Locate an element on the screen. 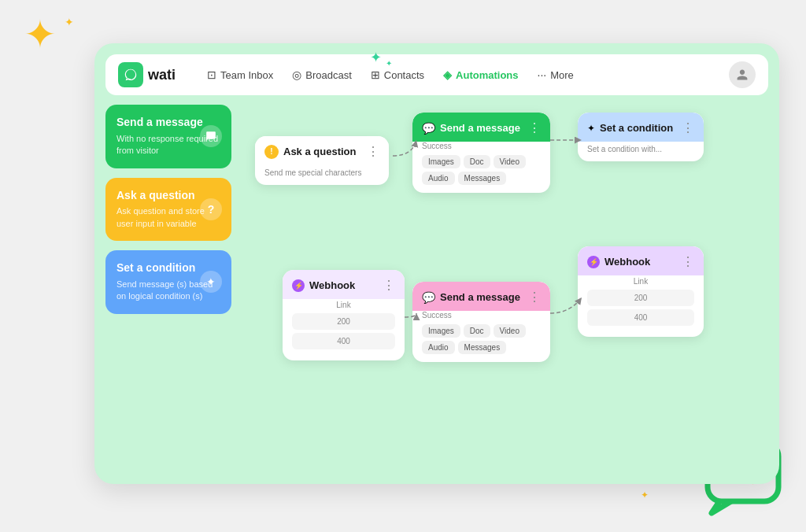  send-message-top-header: 💬 Send a message ⋮ is located at coordinates (482, 127).